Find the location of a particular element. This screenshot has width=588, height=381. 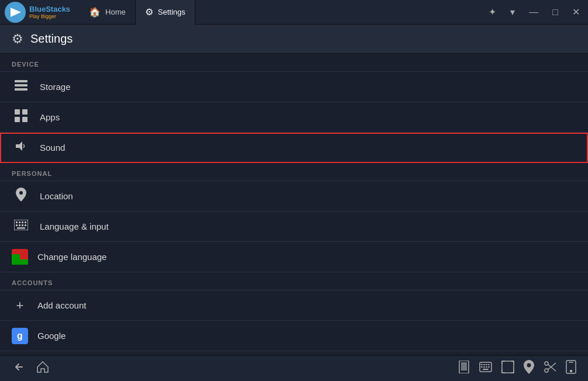

settings-page-header: ⚙ Settings is located at coordinates (294, 39).